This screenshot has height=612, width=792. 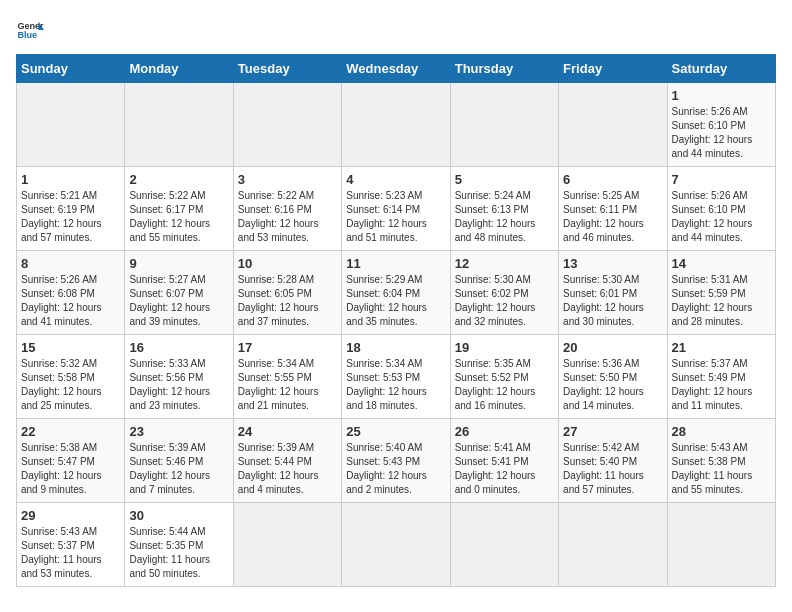 What do you see at coordinates (396, 209) in the screenshot?
I see `calendar-cell: 4Sunrise: 5:23 AMSunset: 6:14 PMDaylight…` at bounding box center [396, 209].